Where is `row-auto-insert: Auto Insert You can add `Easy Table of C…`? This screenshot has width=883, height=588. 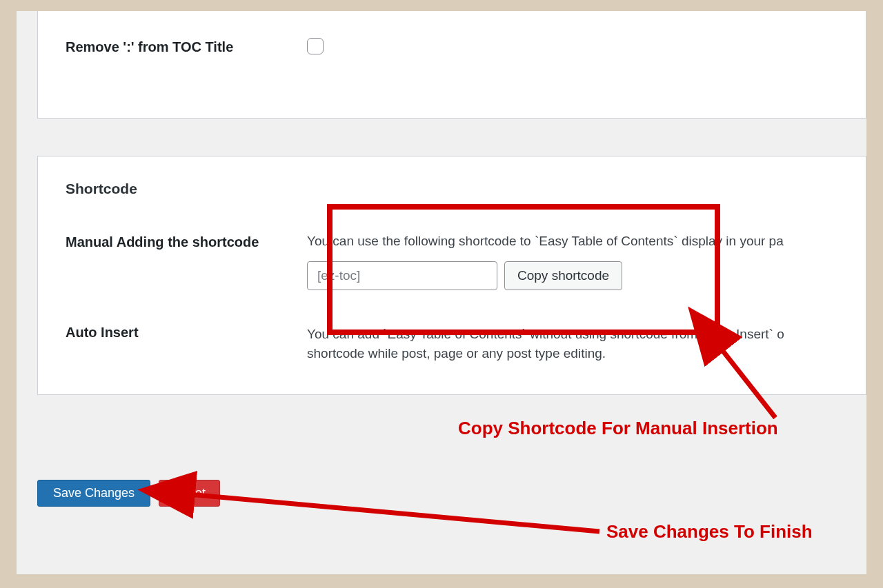
row-auto-insert: Auto Insert You can add `Easy Table of C… is located at coordinates (452, 349).